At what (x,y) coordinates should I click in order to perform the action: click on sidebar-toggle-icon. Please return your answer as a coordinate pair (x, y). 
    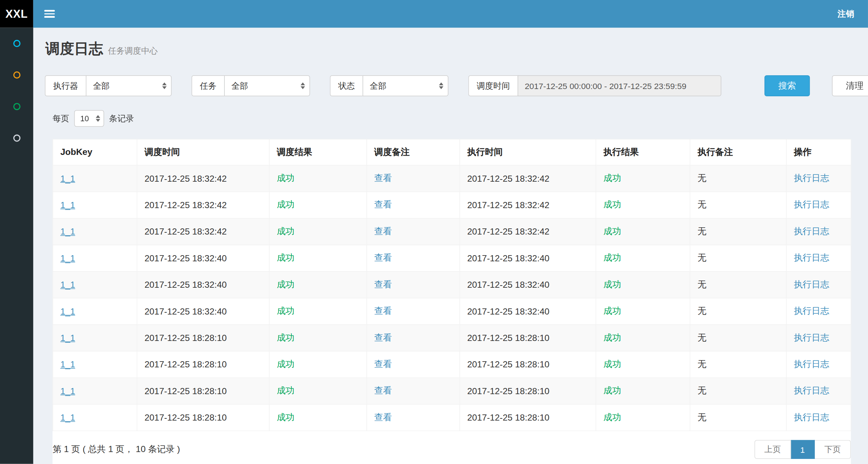
    Looking at the image, I should click on (49, 14).